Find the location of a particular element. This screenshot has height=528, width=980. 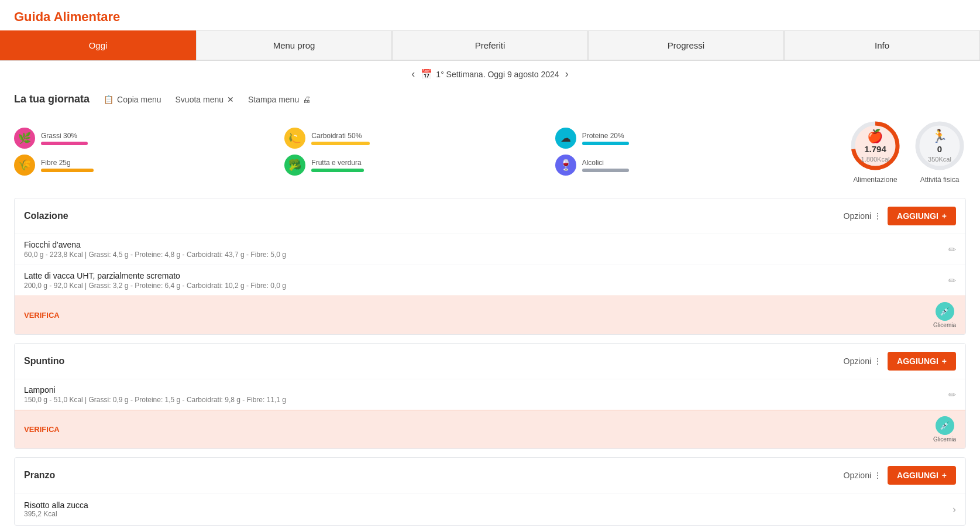

tab-menu-prog: Menu prog is located at coordinates (294, 46).